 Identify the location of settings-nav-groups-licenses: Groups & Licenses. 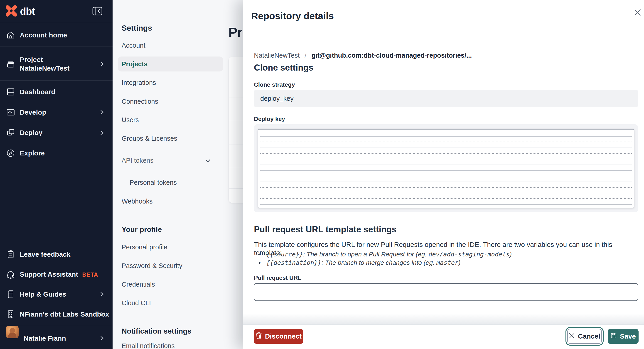
(150, 138).